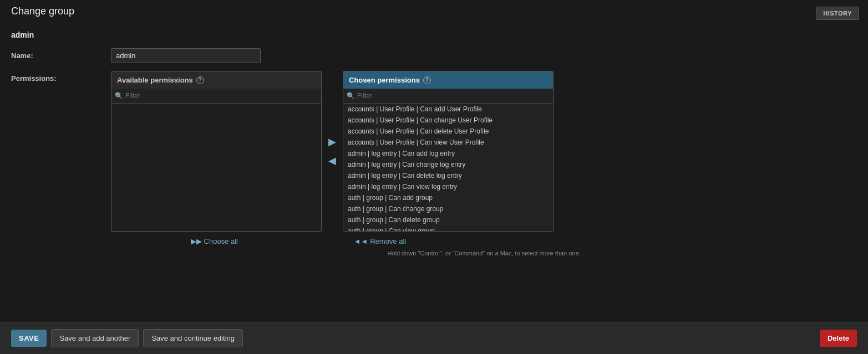 This screenshot has width=868, height=354. Describe the element at coordinates (95, 338) in the screenshot. I see `save-add-another-button: Save and add another` at that location.